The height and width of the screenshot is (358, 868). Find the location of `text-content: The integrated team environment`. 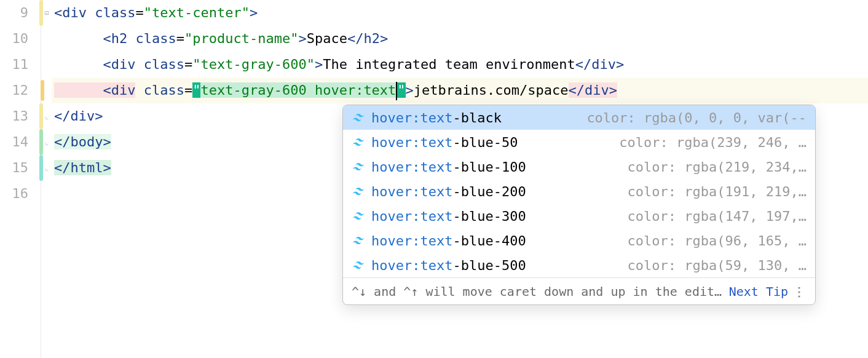

text-content: The integrated team environment is located at coordinates (449, 64).